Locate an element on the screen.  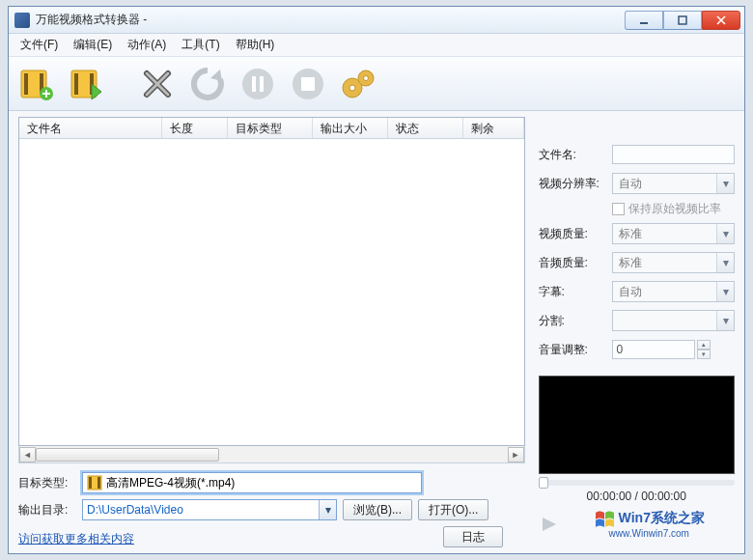
col-filename: 文件名 is located at coordinates (91, 127).